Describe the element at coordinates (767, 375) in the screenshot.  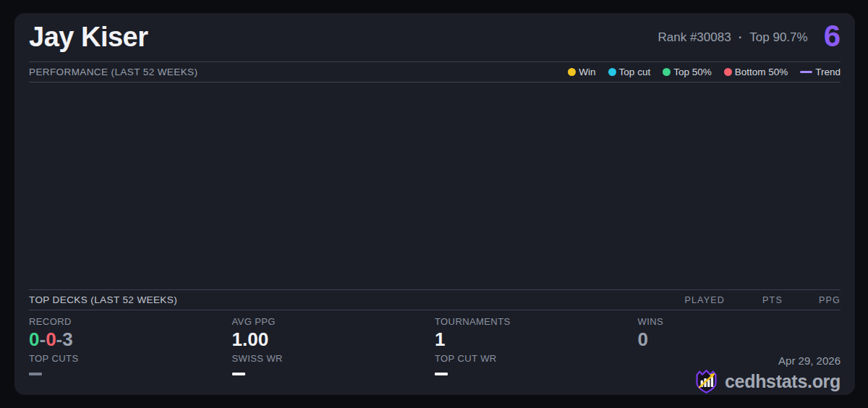
I see `footer-branding: Apr 29, 2026 cedhstats.org` at that location.